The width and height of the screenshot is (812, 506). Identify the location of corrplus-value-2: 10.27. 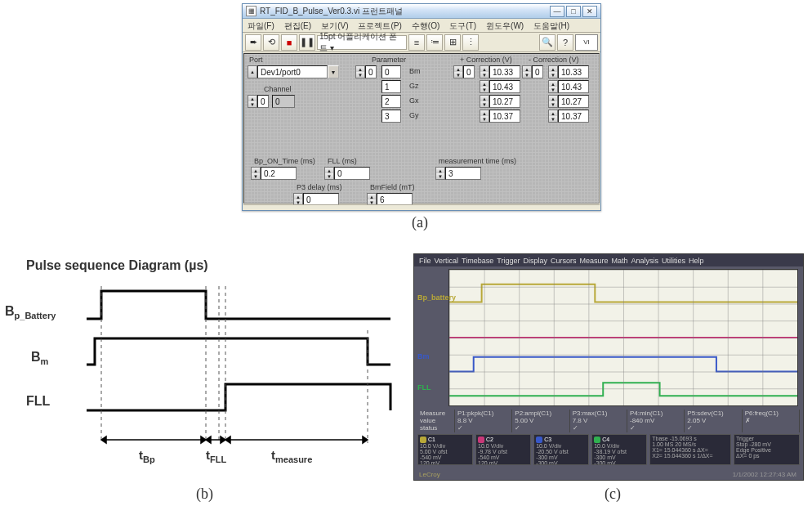
(505, 101).